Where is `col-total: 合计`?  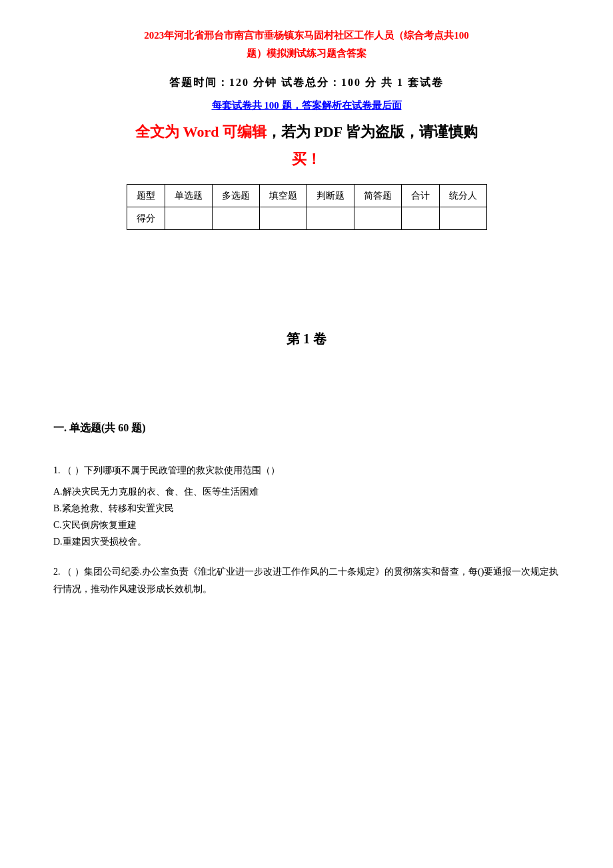
col-total: 合计 is located at coordinates (420, 196).